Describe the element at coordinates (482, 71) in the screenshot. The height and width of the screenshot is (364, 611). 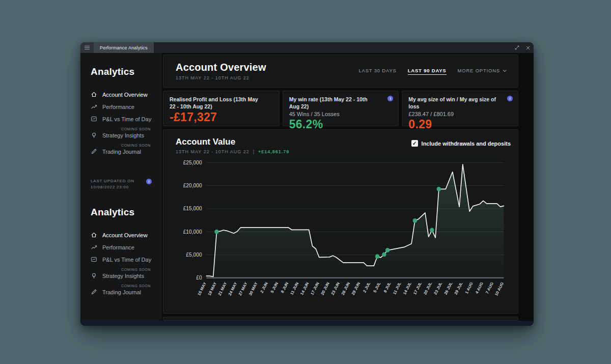
I see `tab-more-options: MORE OPTIONS` at that location.